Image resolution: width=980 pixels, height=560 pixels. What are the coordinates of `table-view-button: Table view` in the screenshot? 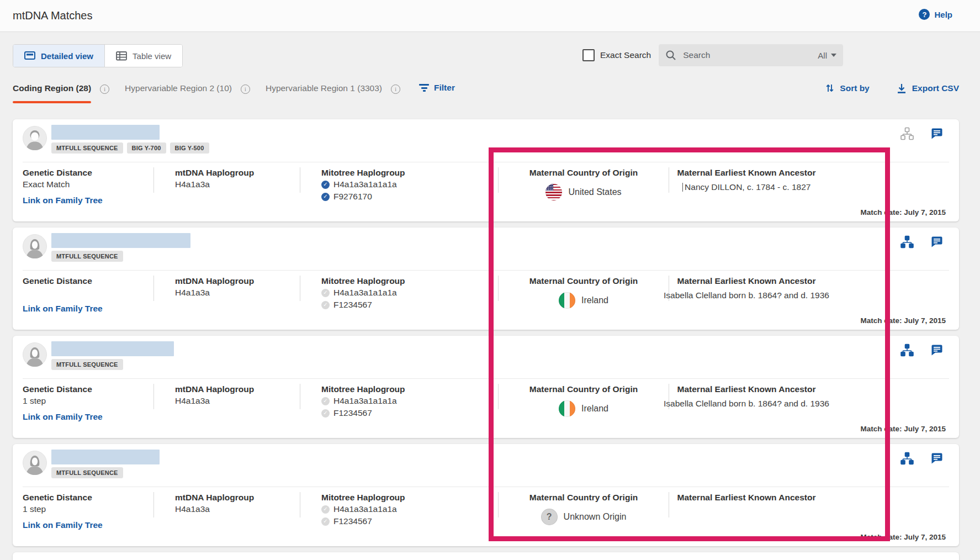 It's located at (144, 56).